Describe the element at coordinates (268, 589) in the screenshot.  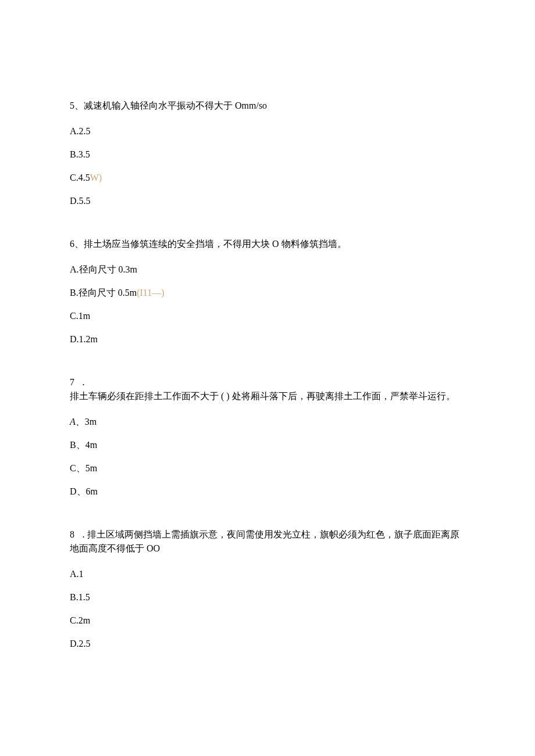
I see `question-8: 8 .排土区域两侧挡墙上需插旗示意，夜间需使用发光立柱，旗帜必须为红色，旗子底面…` at that location.